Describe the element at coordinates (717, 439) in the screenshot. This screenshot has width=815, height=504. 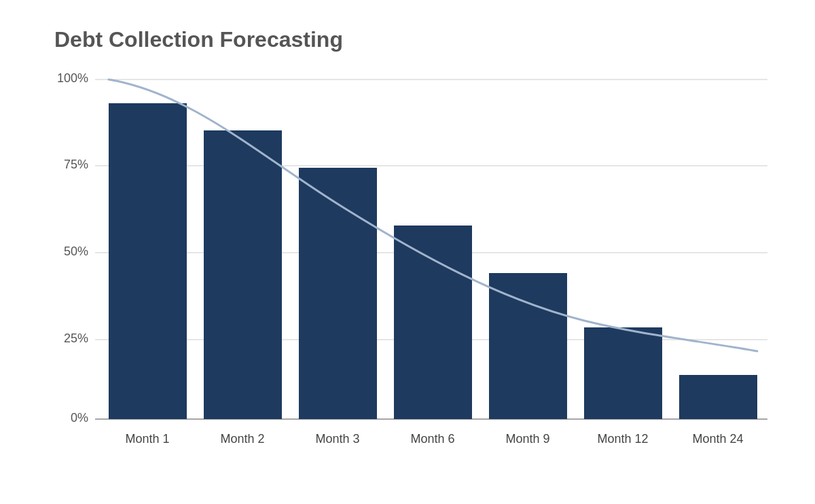
I see `xlabel-month24: Month 24` at that location.